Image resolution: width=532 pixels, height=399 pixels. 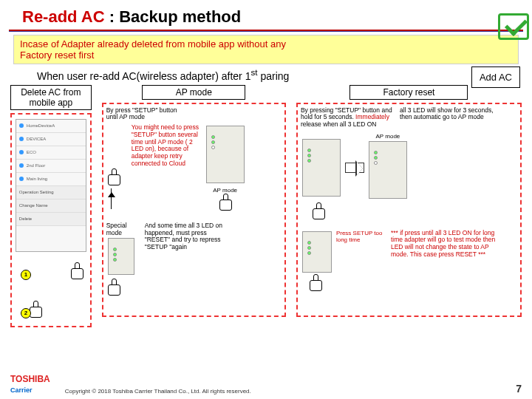 I want to click on col2-by: By press "SETUP" button until AP mode, so click(x=147, y=115).